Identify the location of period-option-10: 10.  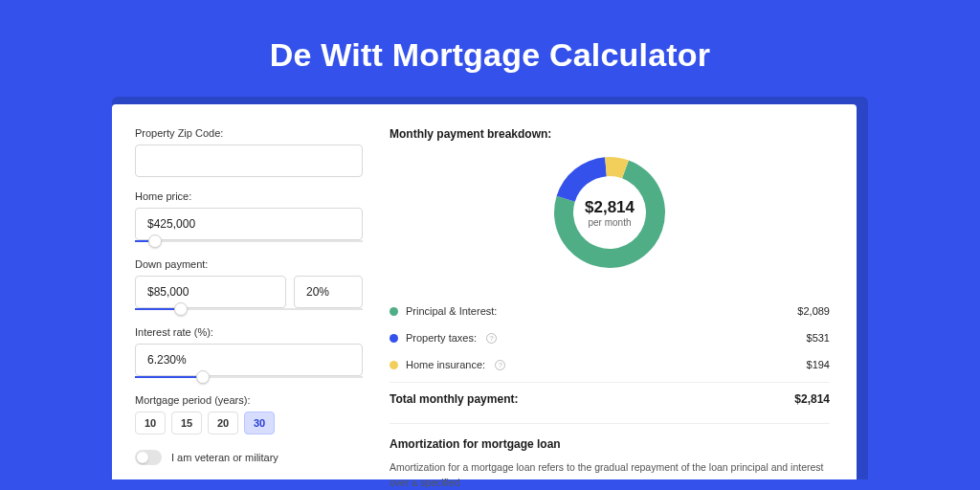
(150, 423).